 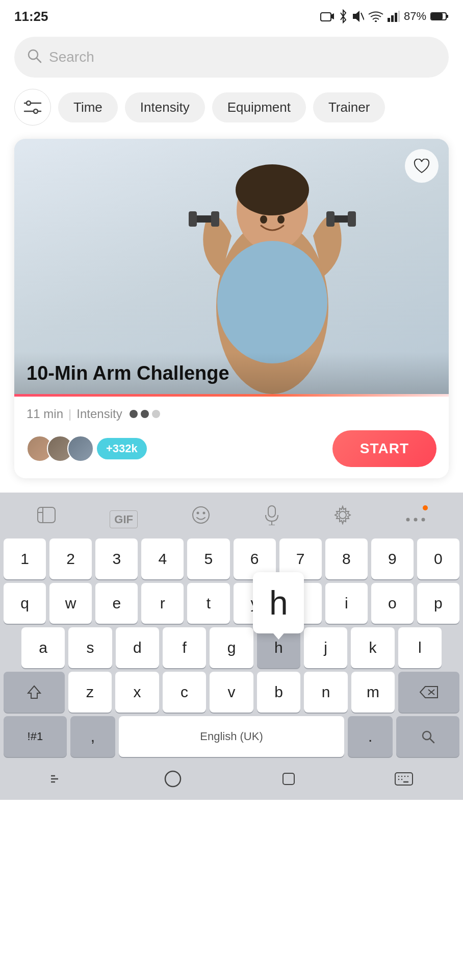 I want to click on nav-back, so click(x=57, y=781).